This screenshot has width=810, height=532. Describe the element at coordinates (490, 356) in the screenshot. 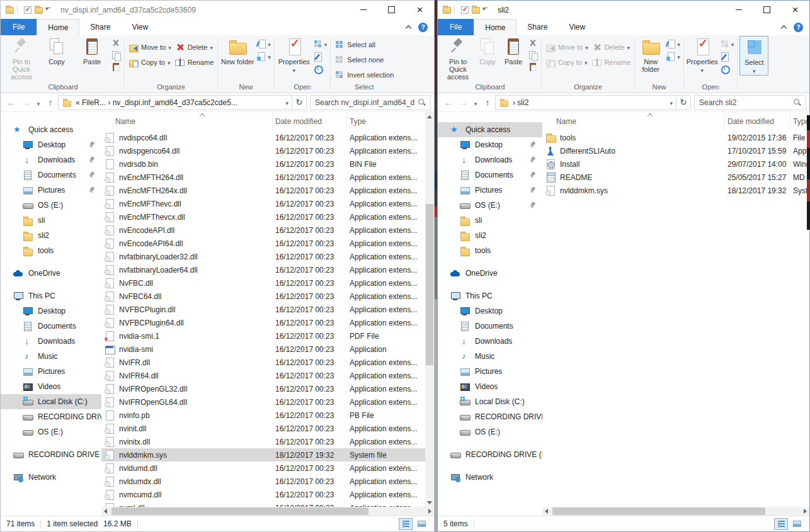

I see `sidebar-item-music: Music` at that location.